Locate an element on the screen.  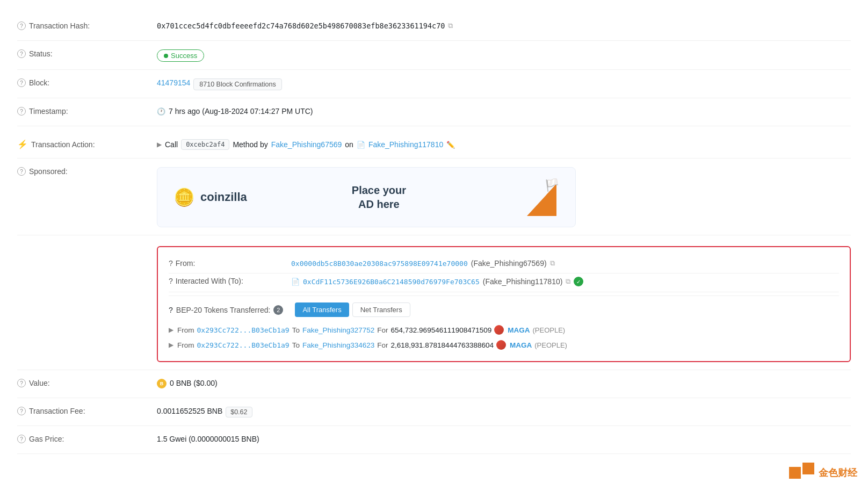
from-name: (Fake_Phishing67569) is located at coordinates (509, 263).